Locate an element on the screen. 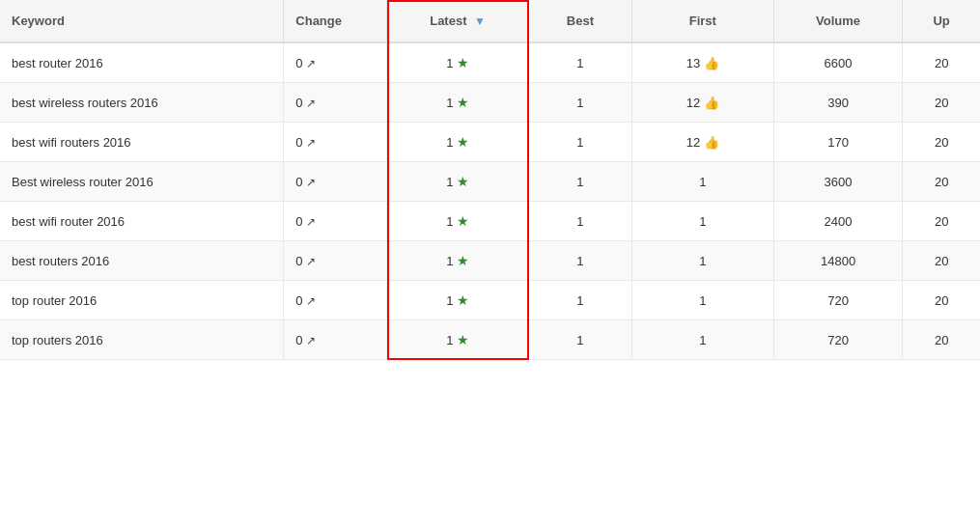 This screenshot has height=527, width=980. cell-keyword: best wifi routers 2016 is located at coordinates (142, 143).